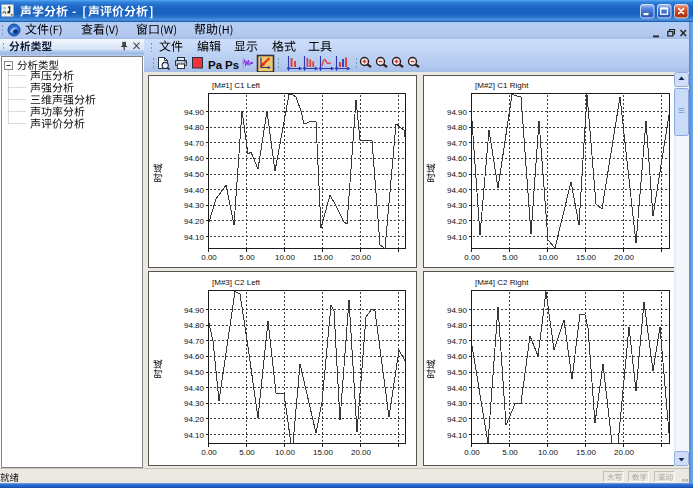 The height and width of the screenshot is (488, 693). What do you see at coordinates (502, 282) in the screenshot?
I see `svg-text: [M#4] C2 Right` at bounding box center [502, 282].